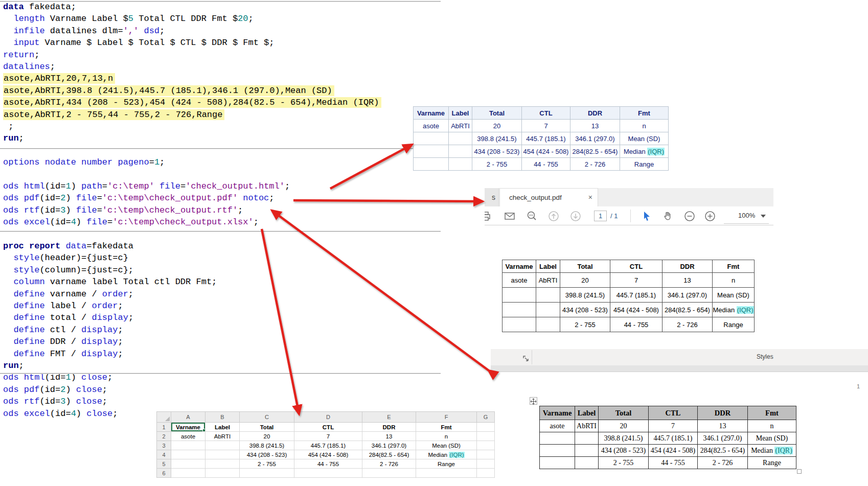 This screenshot has width=868, height=486. I want to click on excel-cell-G4, so click(486, 455).